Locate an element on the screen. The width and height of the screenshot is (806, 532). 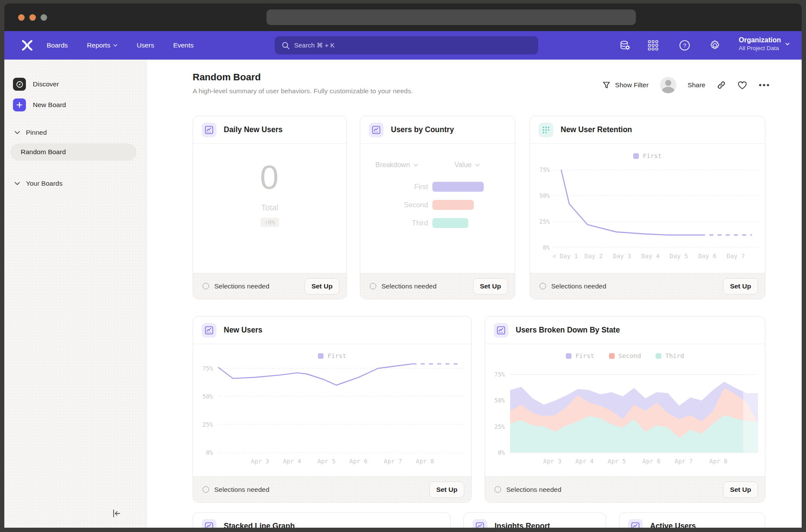
card-title: Daily New Users is located at coordinates (253, 130).